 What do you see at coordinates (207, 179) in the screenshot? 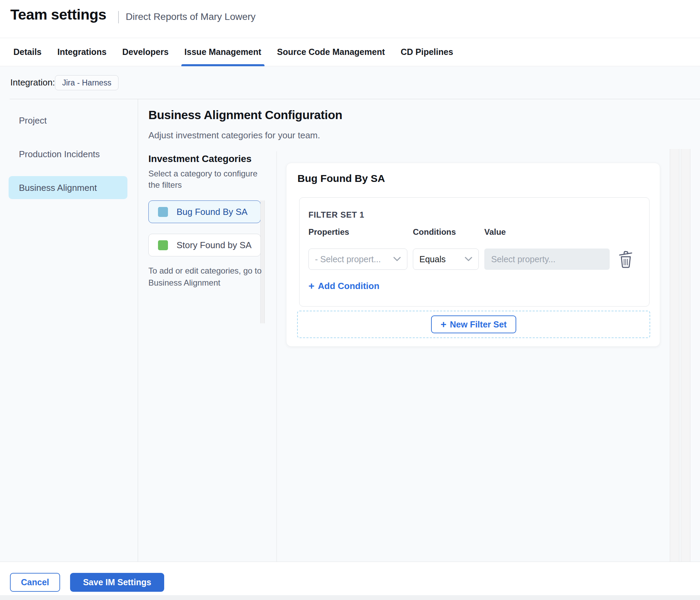
I see `investment-categories-description: Select a category to configure the filte…` at bounding box center [207, 179].